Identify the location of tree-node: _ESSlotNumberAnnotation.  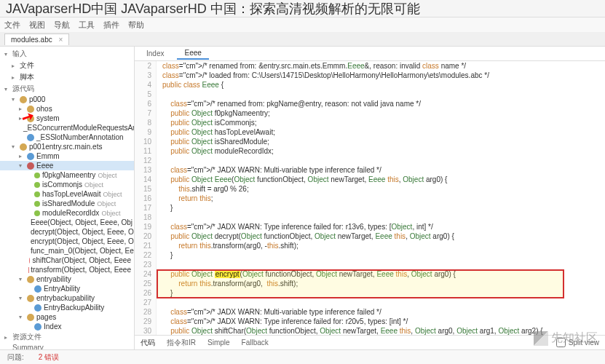
(67, 137).